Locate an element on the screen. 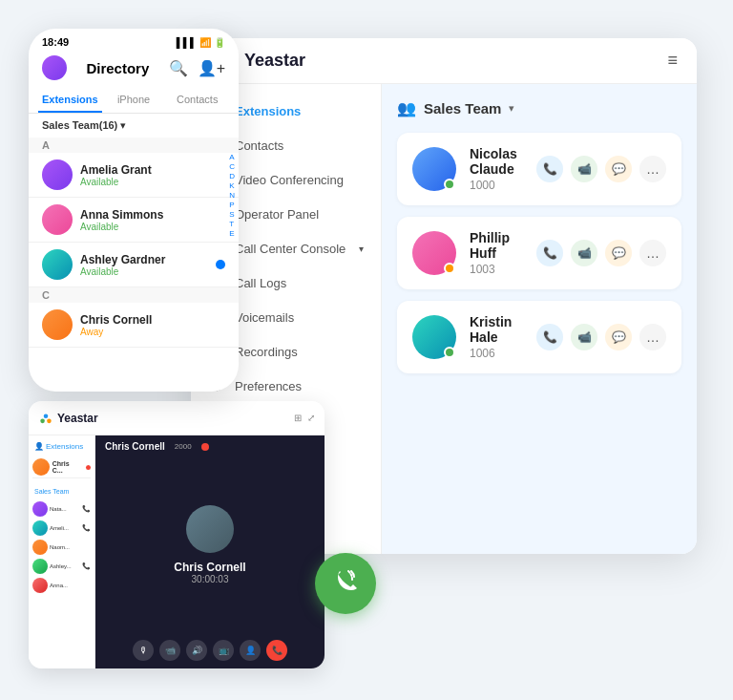 Image resolution: width=733 pixels, height=700 pixels. notification-dot is located at coordinates (220, 265).